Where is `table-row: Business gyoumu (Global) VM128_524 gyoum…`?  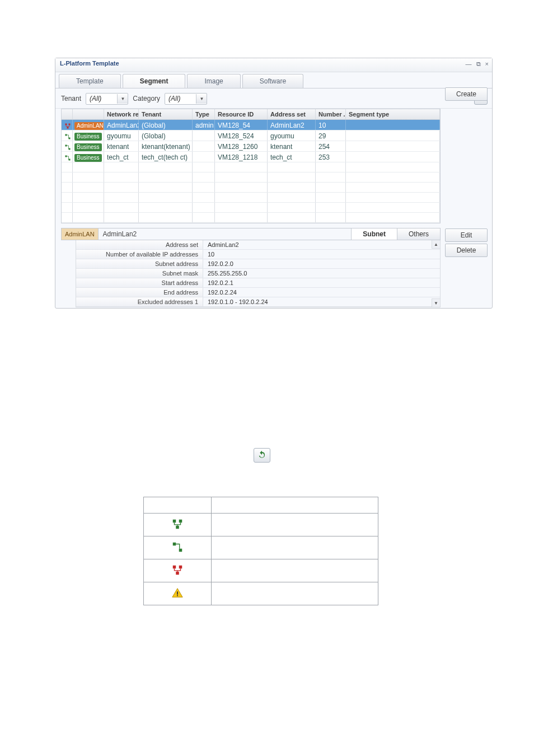 table-row: Business gyoumu (Global) VM128_524 gyoum… is located at coordinates (251, 136).